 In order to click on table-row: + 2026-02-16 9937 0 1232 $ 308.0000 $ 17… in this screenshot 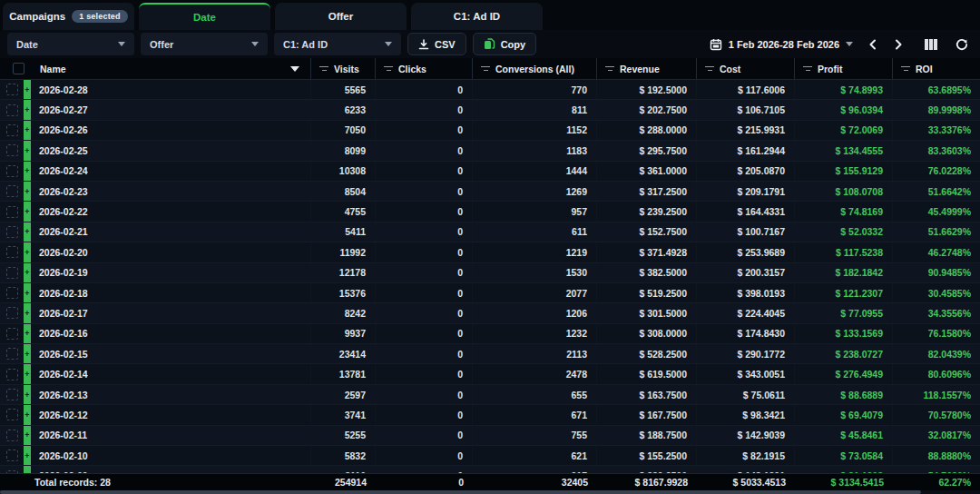, I will do `click(490, 334)`.